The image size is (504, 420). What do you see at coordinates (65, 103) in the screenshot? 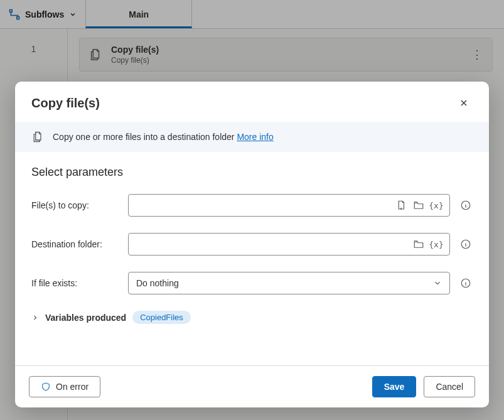
I see `dialog-title: Copy file(s)` at bounding box center [65, 103].